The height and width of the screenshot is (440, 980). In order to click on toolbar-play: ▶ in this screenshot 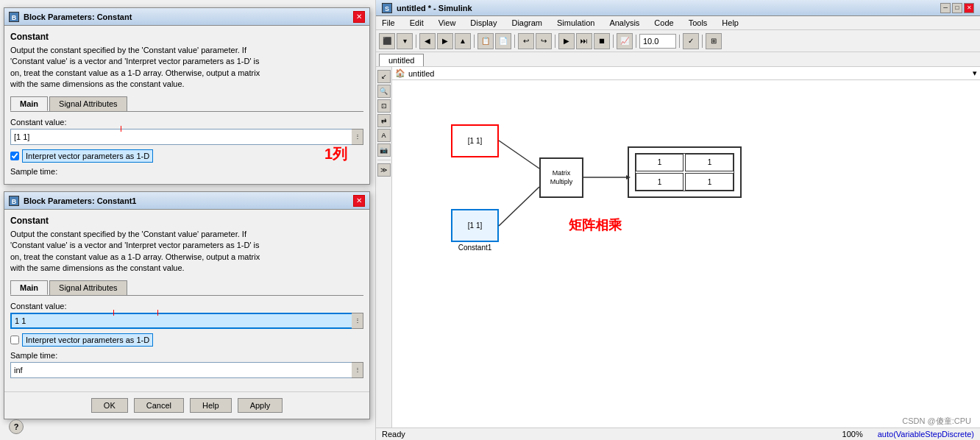, I will do `click(567, 41)`.